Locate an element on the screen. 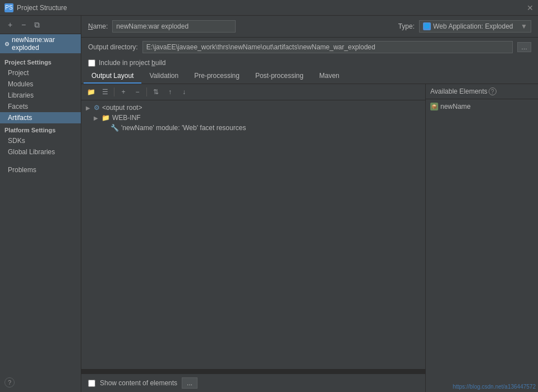 Image resolution: width=538 pixels, height=392 pixels. project-settings-label: Project Settings is located at coordinates (40, 62).